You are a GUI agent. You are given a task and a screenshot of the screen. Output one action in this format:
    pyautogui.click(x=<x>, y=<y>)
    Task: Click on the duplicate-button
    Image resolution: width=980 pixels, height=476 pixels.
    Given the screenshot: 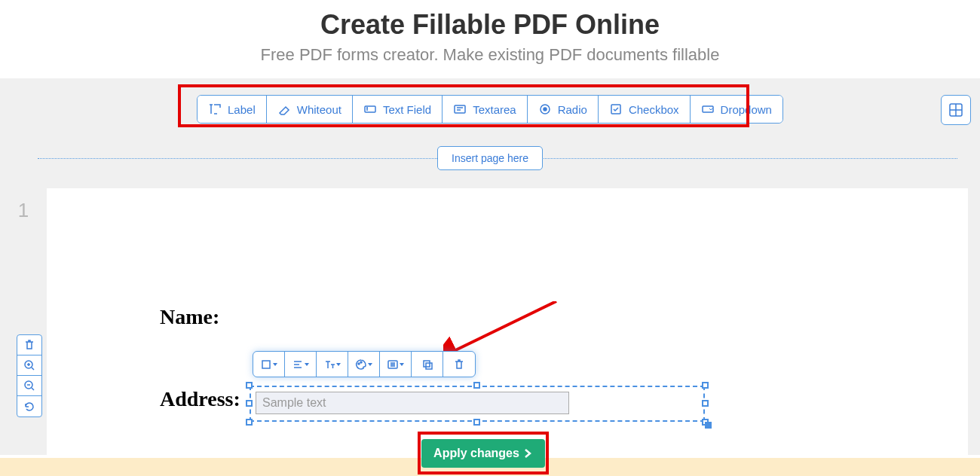 What is the action you would take?
    pyautogui.click(x=427, y=365)
    